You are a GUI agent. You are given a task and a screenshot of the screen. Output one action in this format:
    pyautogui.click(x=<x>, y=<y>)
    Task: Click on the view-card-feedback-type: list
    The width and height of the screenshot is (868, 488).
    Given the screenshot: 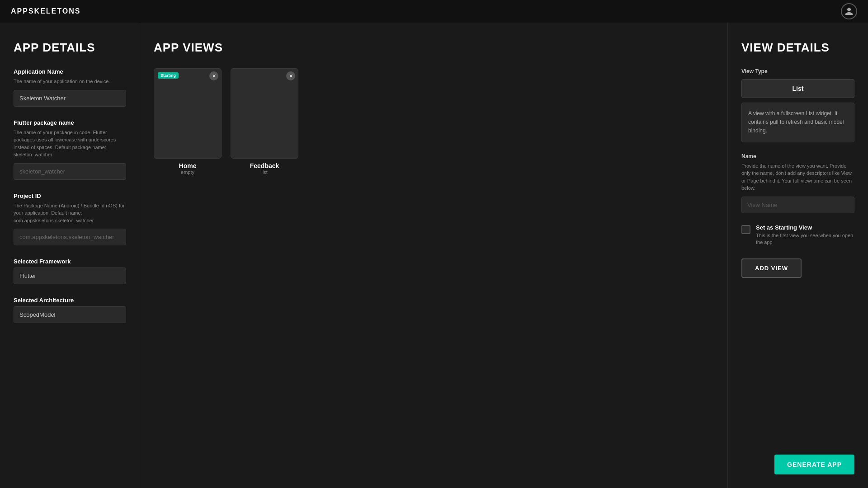 What is the action you would take?
    pyautogui.click(x=264, y=172)
    